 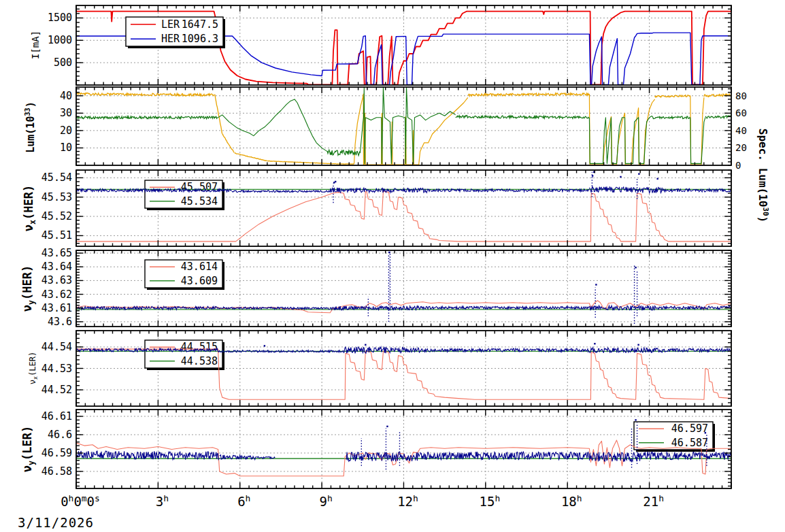 I want to click on x-tick-label: 21h, so click(x=653, y=501).